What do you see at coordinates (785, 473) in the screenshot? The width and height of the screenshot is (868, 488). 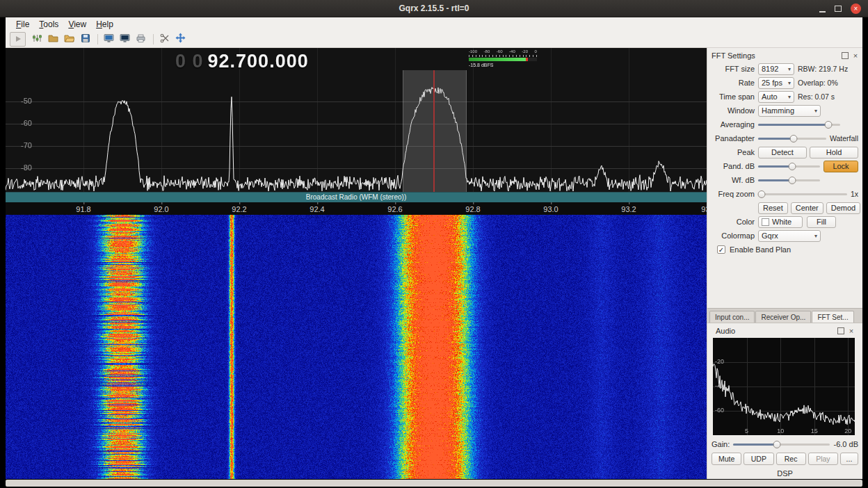 I see `dsp-label: DSP` at bounding box center [785, 473].